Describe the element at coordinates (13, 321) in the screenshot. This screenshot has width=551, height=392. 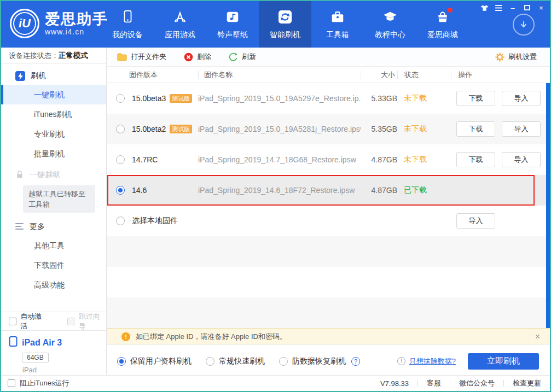
I see `auto-activate-checkbox` at that location.